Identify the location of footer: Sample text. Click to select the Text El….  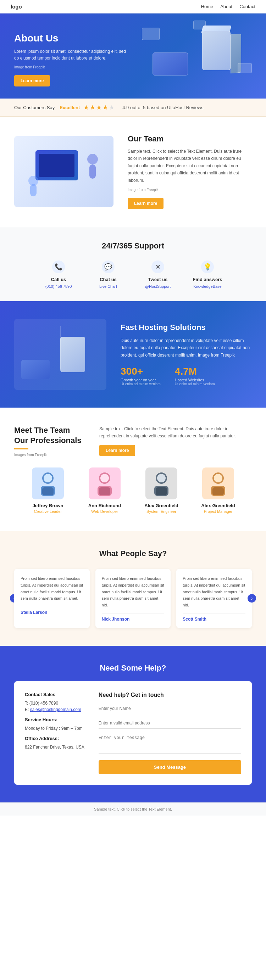
(133, 809).